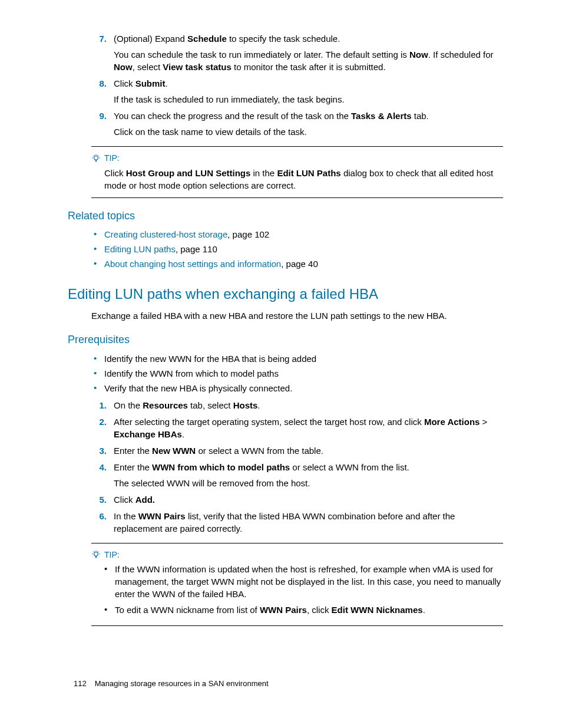 This screenshot has height=728, width=562. Describe the element at coordinates (99, 84) in the screenshot. I see `step-number: 8.` at that location.